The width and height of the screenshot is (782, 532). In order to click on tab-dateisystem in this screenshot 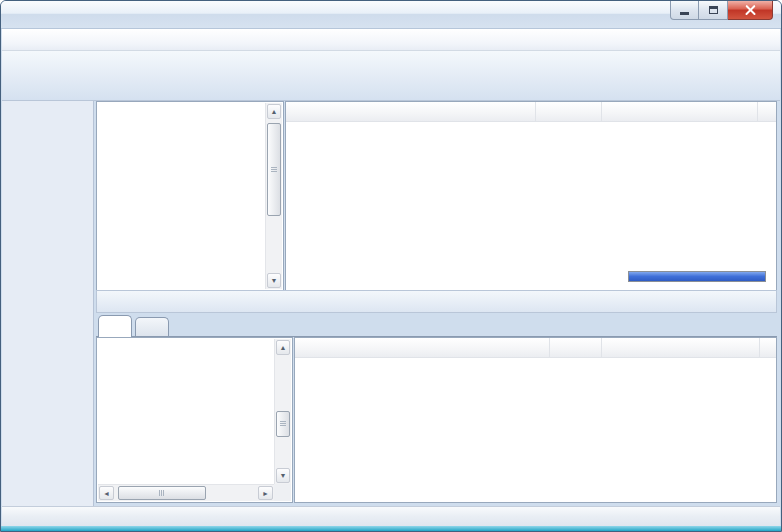, I will do `click(115, 326)`.